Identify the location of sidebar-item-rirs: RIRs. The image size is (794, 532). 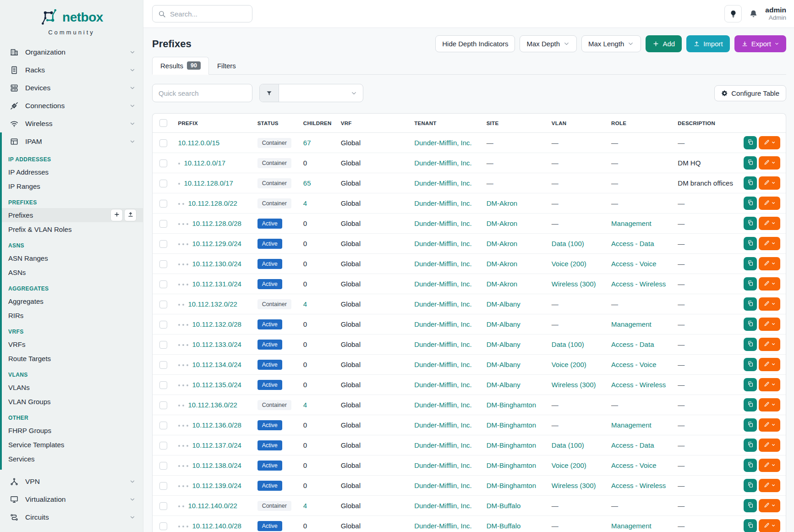
(71, 315).